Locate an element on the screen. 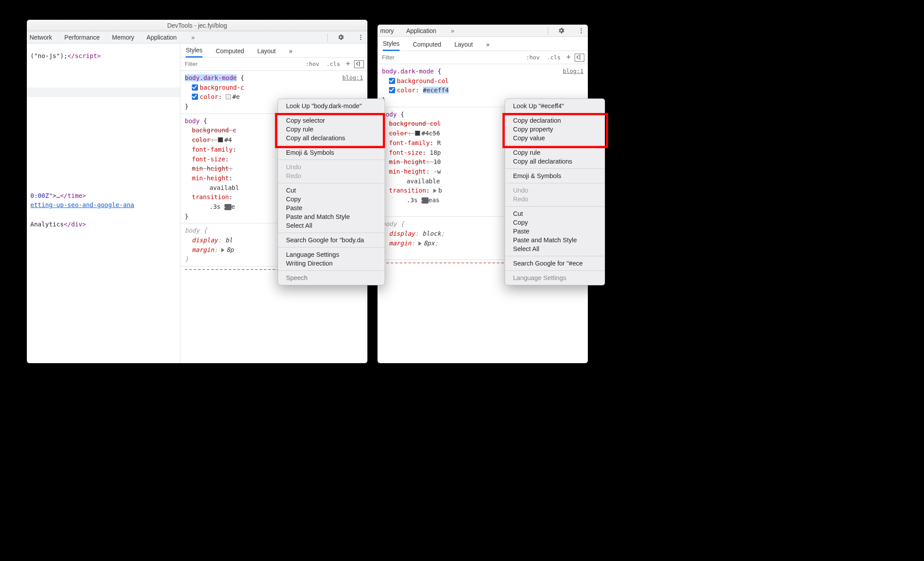 This screenshot has height=561, width=924. menu-search-google: Search Google for "body.da is located at coordinates (331, 240).